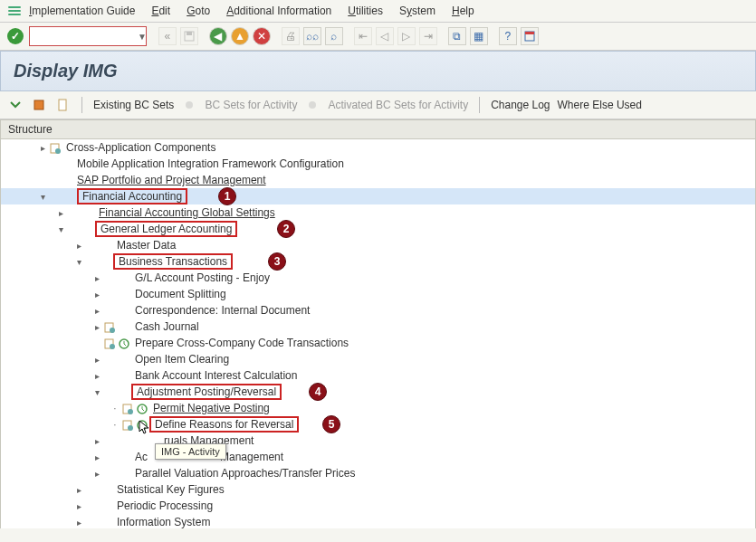 This screenshot has width=756, height=542. Describe the element at coordinates (363, 36) in the screenshot. I see `first-page-icon: ⇤` at that location.